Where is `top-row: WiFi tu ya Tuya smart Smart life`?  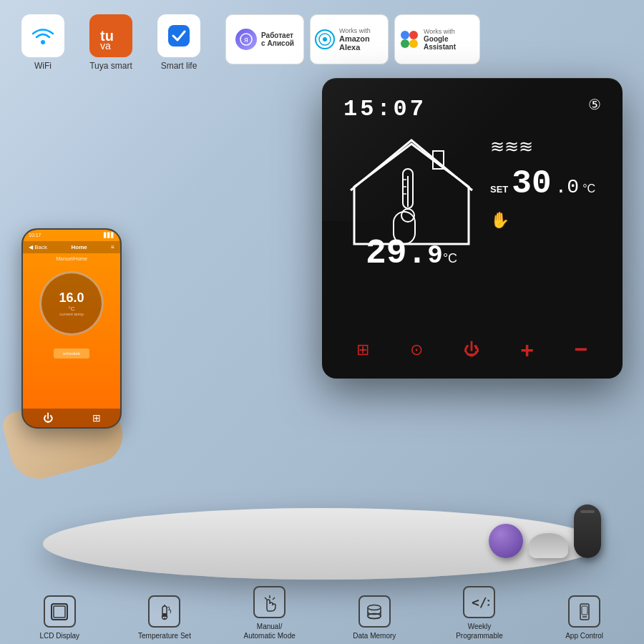 top-row: WiFi tu ya Tuya smart Smart life is located at coordinates (322, 36).